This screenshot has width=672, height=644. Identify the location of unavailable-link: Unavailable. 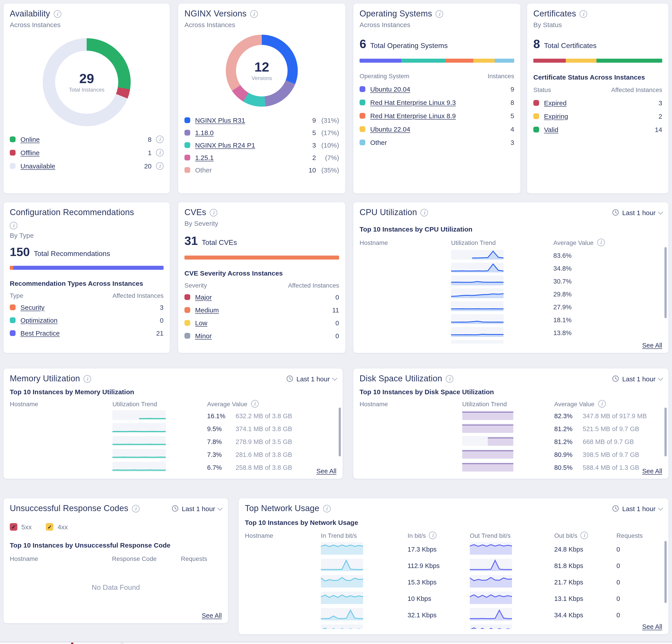
(38, 166).